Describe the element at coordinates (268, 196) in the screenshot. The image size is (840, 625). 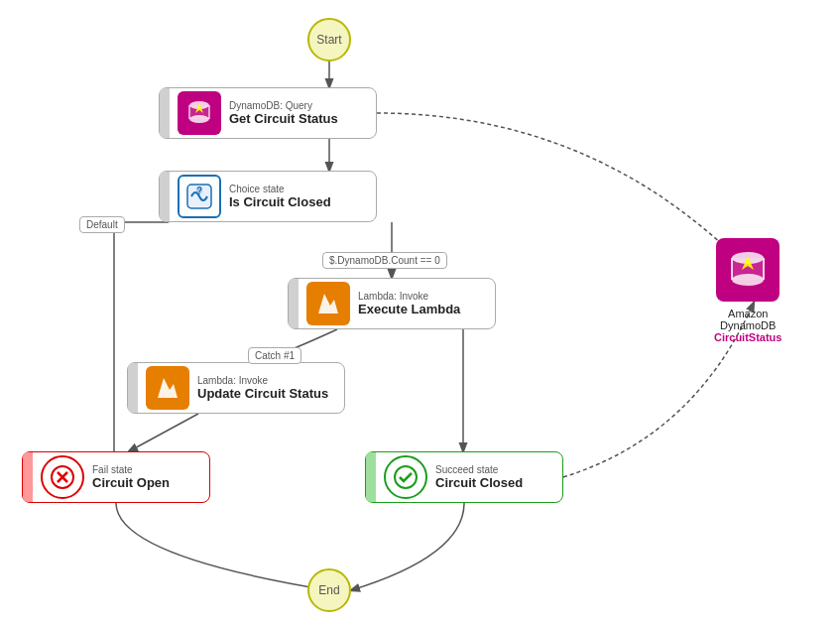
I see `choice-state-node: ? Choice state Is Circuit Closed` at that location.